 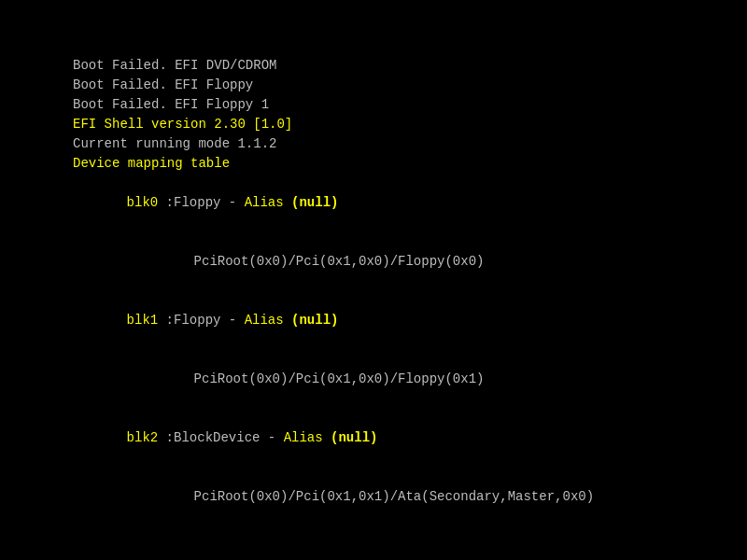 What do you see at coordinates (374, 321) in the screenshot?
I see `blk1-line: blk1 :Floppy - Alias (null)` at bounding box center [374, 321].